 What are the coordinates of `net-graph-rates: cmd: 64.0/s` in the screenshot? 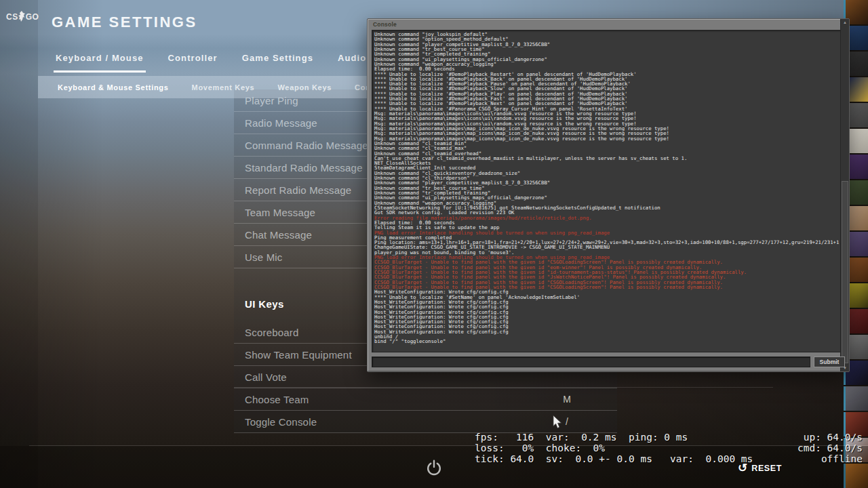 It's located at (830, 448).